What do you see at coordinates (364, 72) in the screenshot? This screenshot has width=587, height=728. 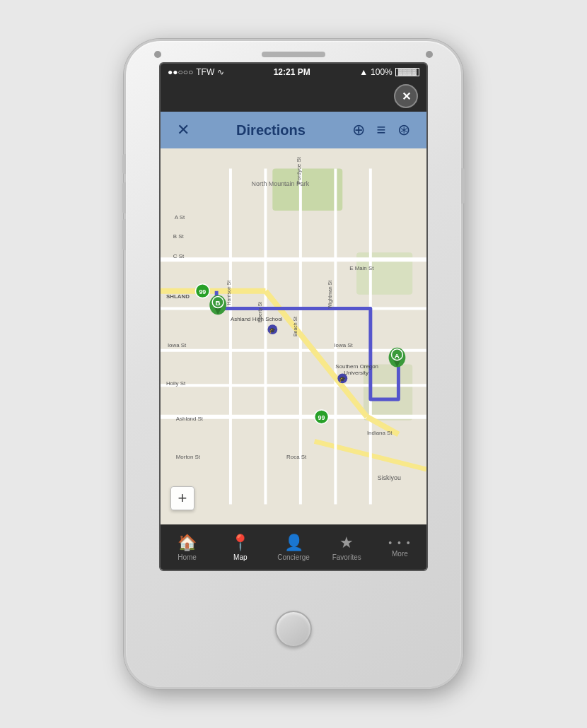 I see `location-icon: ▲` at bounding box center [364, 72].